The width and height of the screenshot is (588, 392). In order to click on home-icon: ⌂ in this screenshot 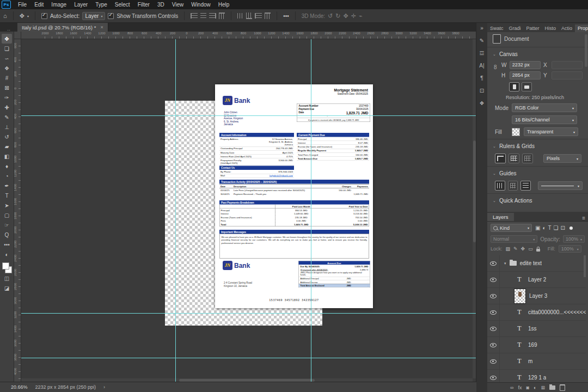, I will do `click(5, 16)`.